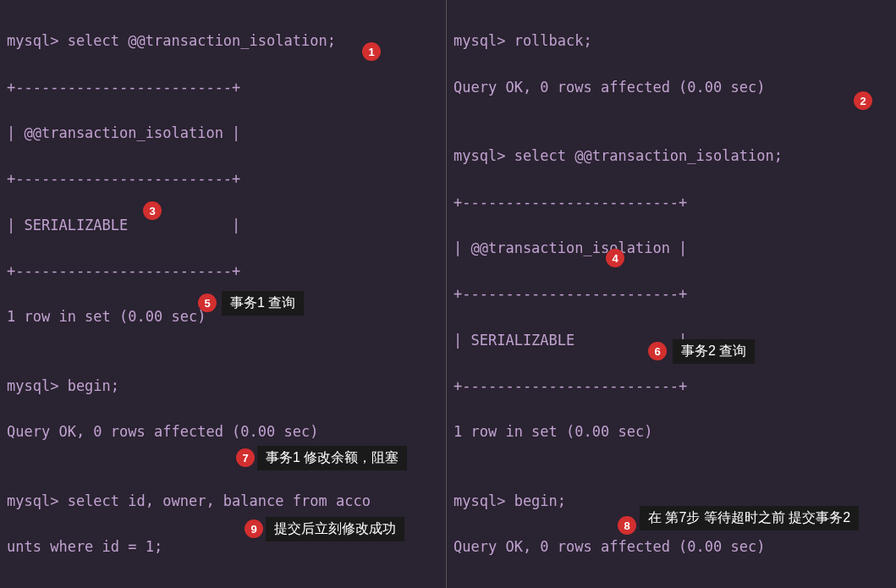 Image resolution: width=896 pixels, height=588 pixels. Describe the element at coordinates (750, 518) in the screenshot. I see `annotation-tx2-commit: 在 第7步 等待超时之前 提交事务2` at that location.